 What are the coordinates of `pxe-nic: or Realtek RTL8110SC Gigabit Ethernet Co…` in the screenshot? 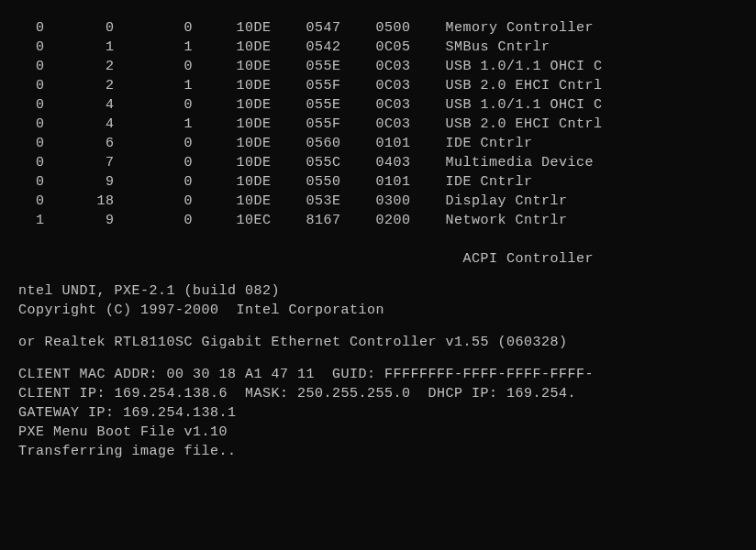 It's located at (378, 343).